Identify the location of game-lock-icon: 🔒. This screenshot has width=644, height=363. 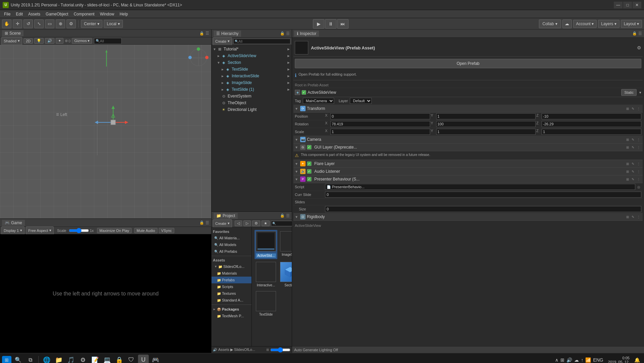
(202, 223).